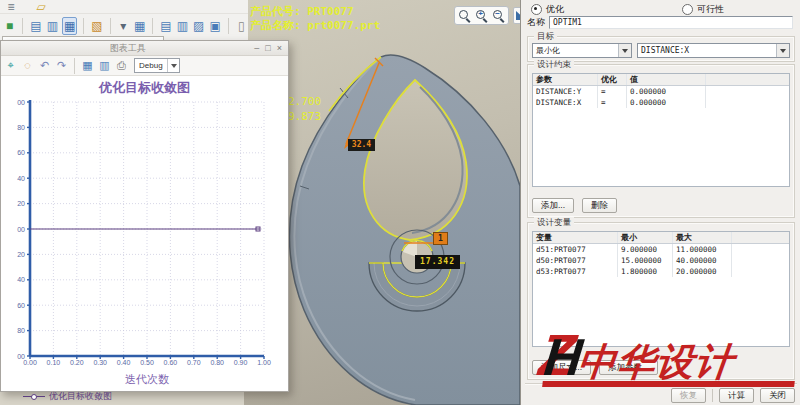 The height and width of the screenshot is (405, 800). What do you see at coordinates (612, 80) in the screenshot?
I see `column-header: 优化` at bounding box center [612, 80].